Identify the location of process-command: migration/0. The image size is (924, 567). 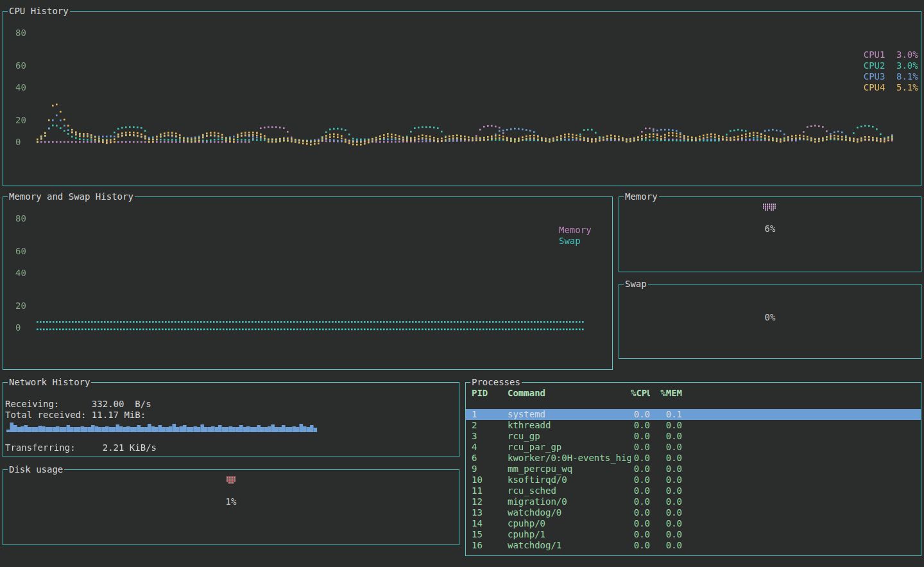
(569, 502).